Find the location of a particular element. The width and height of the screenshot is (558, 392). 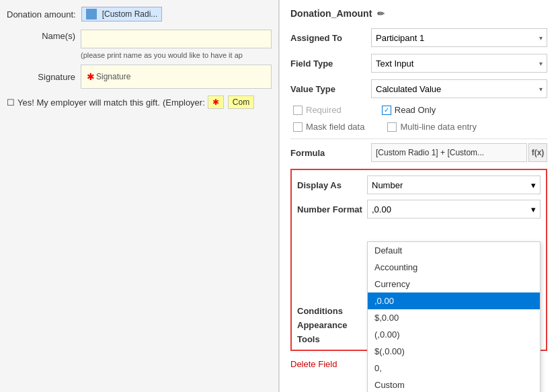

signature-row: Signature ✱ Signature is located at coordinates (139, 77).